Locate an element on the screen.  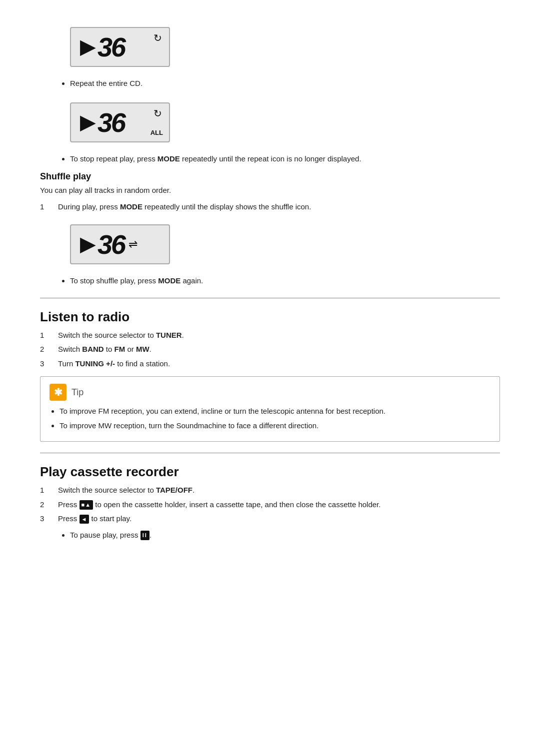
radio-step-1: 1 Switch the source selector to TUNER. is located at coordinates (270, 336).